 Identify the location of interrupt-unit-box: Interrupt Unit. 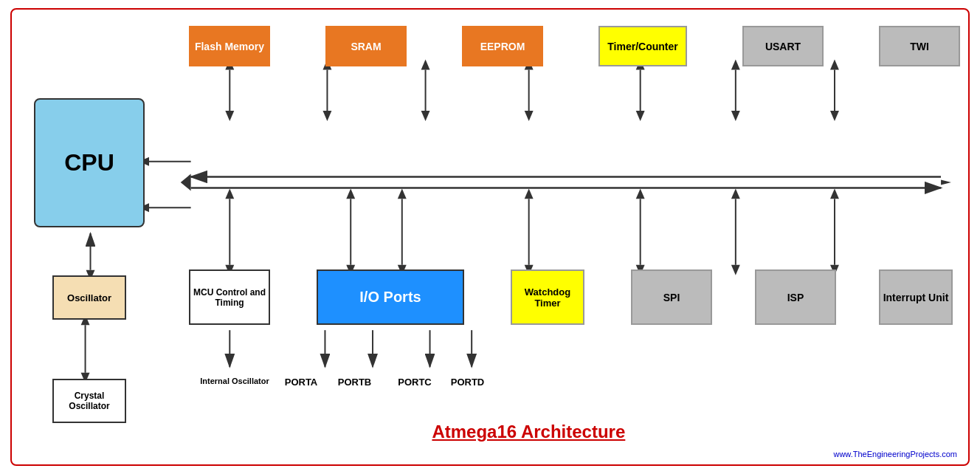
(916, 297).